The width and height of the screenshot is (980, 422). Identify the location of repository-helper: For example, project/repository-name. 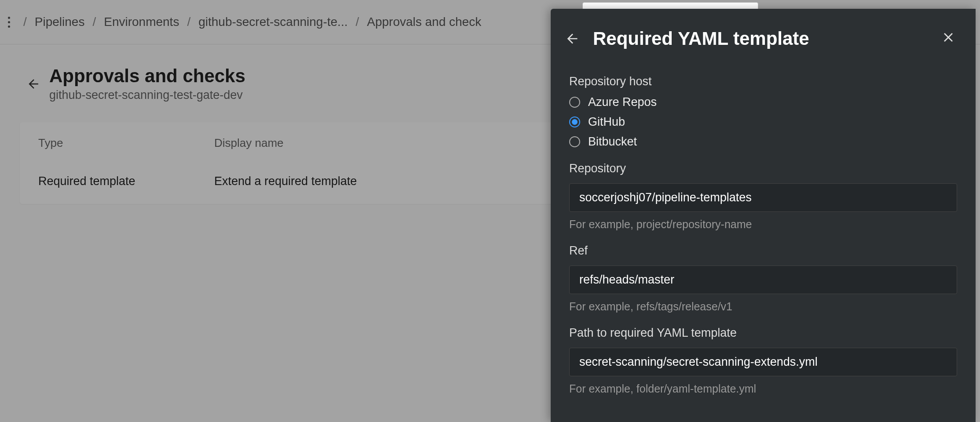
(763, 224).